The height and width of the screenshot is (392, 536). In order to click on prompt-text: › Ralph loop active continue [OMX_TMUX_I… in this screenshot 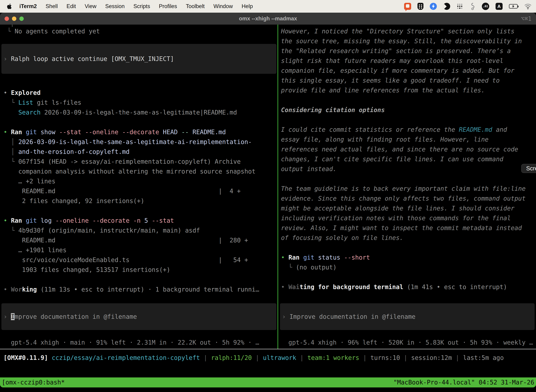, I will do `click(89, 59)`.